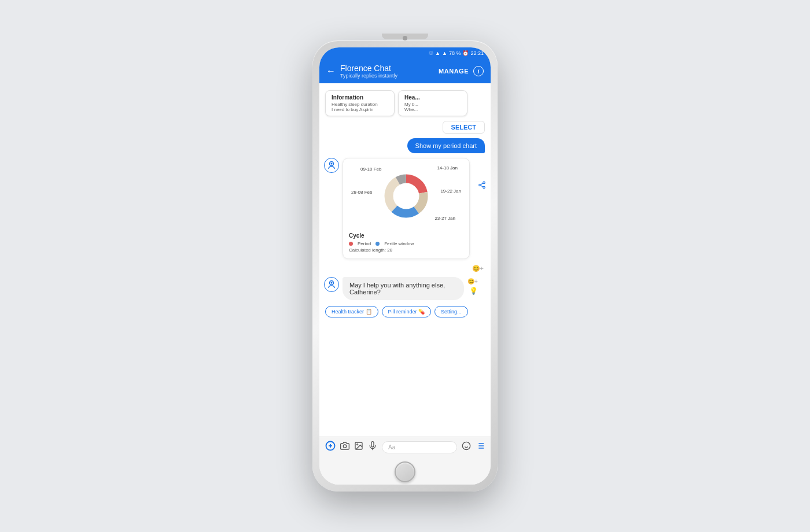 The image size is (810, 532). What do you see at coordinates (433, 104) in the screenshot?
I see `card-line-3: My b...` at bounding box center [433, 104].